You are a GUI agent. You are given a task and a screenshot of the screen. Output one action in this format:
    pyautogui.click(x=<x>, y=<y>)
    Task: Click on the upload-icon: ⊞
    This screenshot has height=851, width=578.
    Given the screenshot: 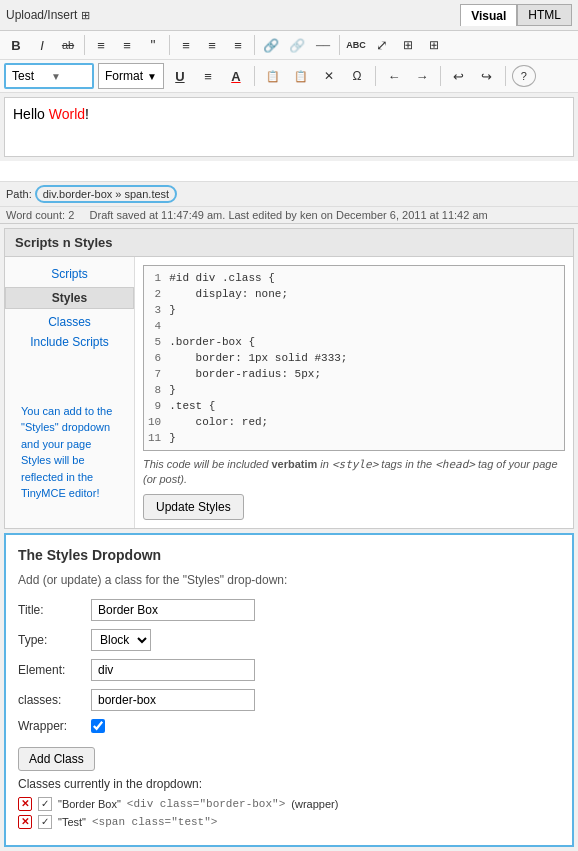 What is the action you would take?
    pyautogui.click(x=86, y=16)
    